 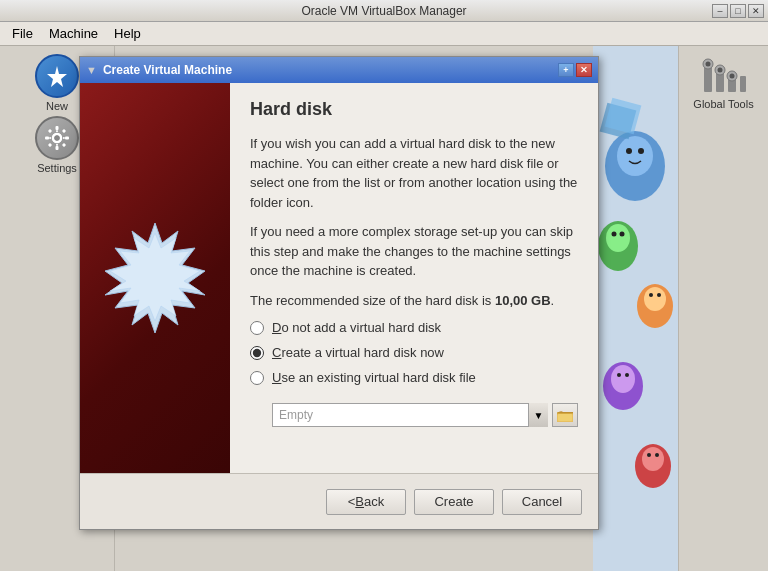 What do you see at coordinates (155, 278) in the screenshot?
I see `dialog-image` at bounding box center [155, 278].